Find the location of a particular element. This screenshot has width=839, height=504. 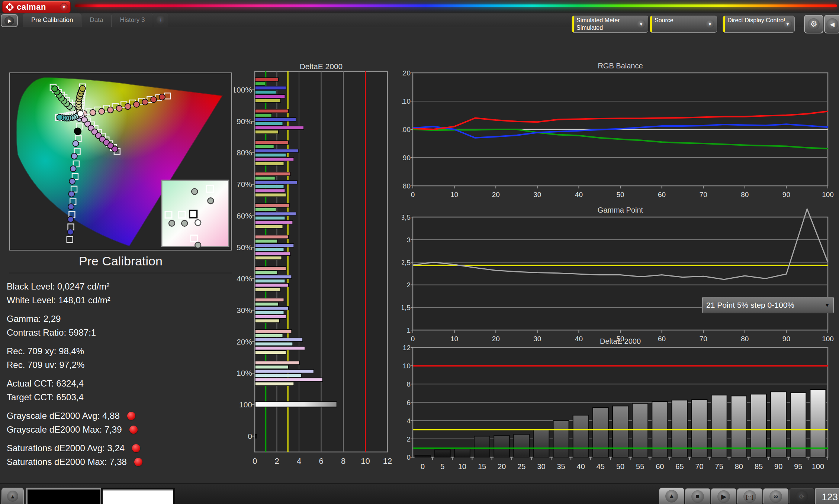

spectrum-strip is located at coordinates (456, 6).